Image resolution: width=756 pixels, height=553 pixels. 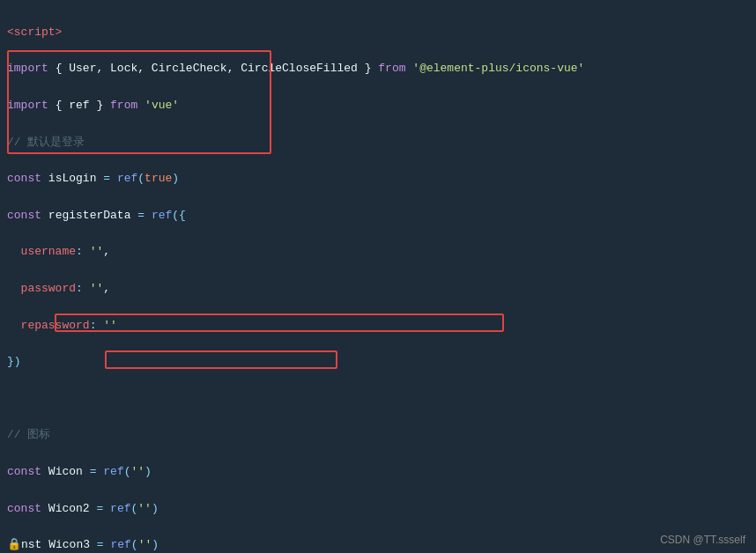 I want to click on line-7: username: '',, so click(x=378, y=252).